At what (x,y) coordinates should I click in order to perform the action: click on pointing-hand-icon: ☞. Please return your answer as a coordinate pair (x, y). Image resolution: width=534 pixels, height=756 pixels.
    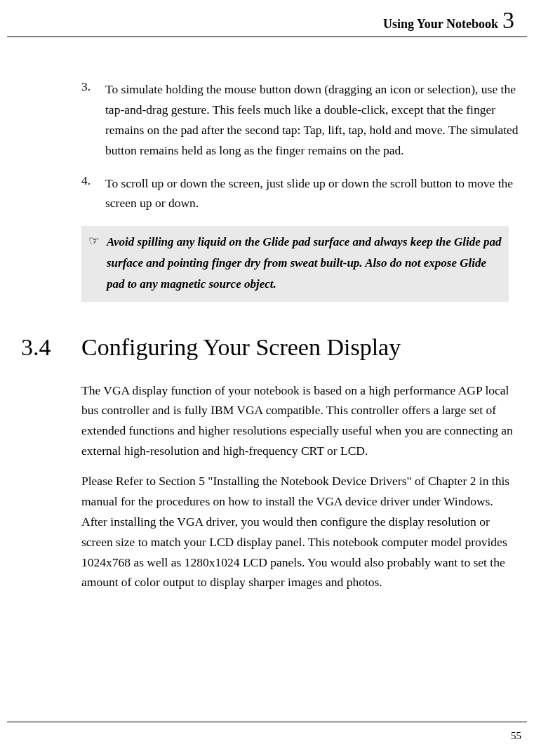
    Looking at the image, I should click on (98, 264).